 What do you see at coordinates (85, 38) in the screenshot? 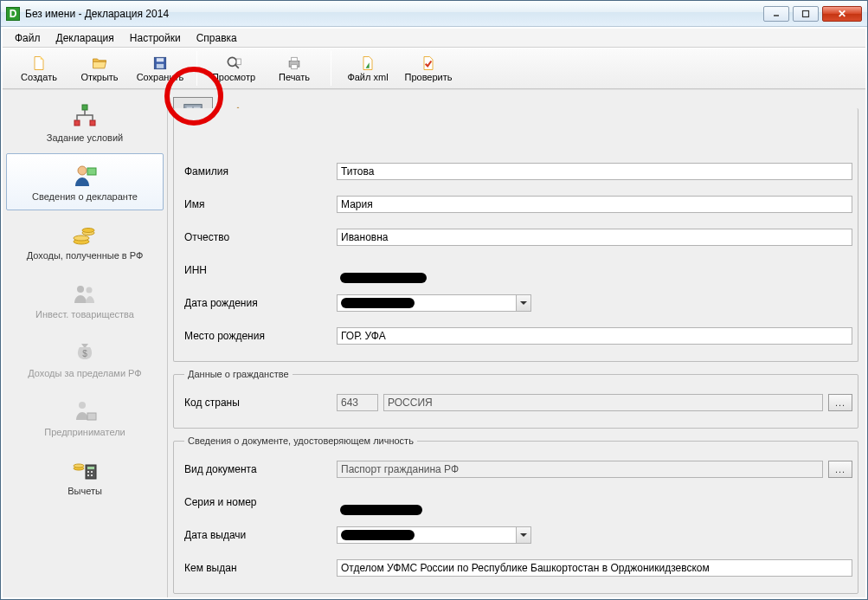
I see `menu-declaration: Декларация` at bounding box center [85, 38].